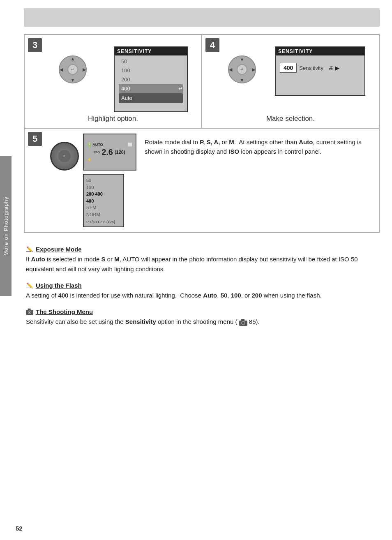 The image size is (392, 540). Describe the element at coordinates (104, 194) in the screenshot. I see `sd-200: 200 400` at that location.